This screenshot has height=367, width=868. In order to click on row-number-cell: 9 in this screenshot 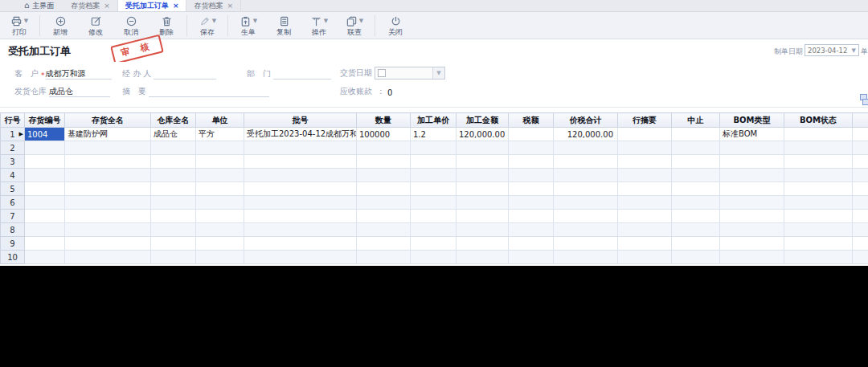, I will do `click(13, 244)`.